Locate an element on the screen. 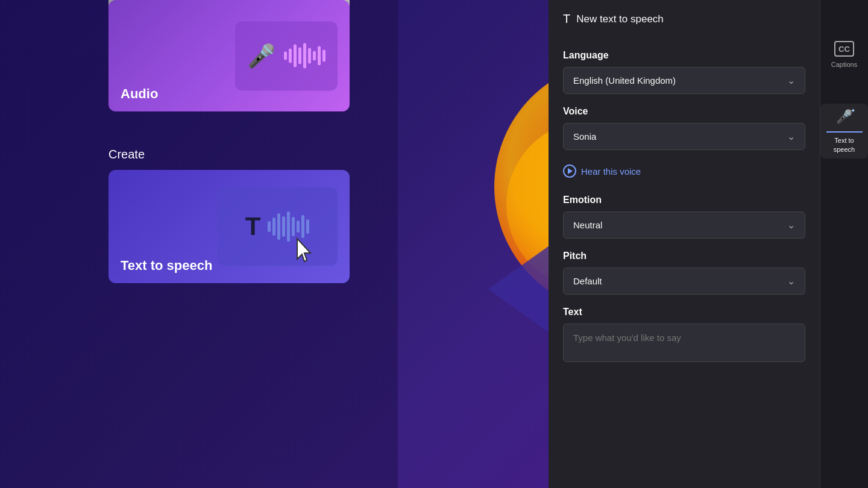 The image size is (868, 488). emotion-select: Neutral ⌄ is located at coordinates (684, 225).